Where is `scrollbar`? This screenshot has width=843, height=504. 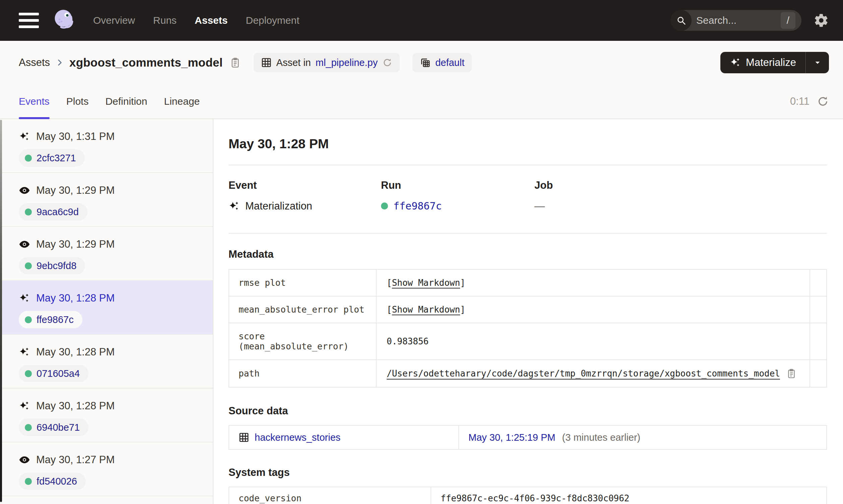 scrollbar is located at coordinates (1, 311).